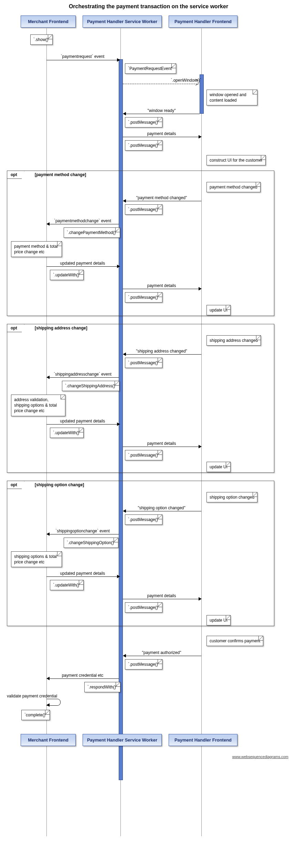  I want to click on note-postmessage-3: `.postMessage()`, so click(144, 210).